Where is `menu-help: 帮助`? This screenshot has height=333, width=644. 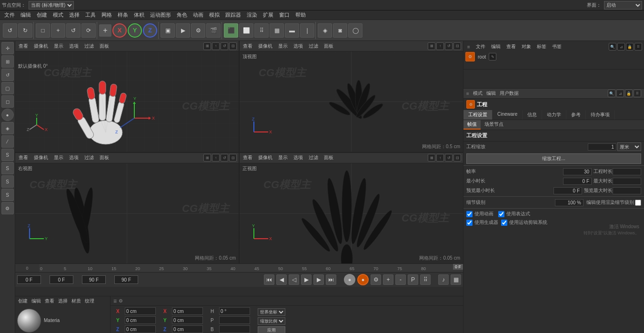
menu-help: 帮助 is located at coordinates (301, 15).